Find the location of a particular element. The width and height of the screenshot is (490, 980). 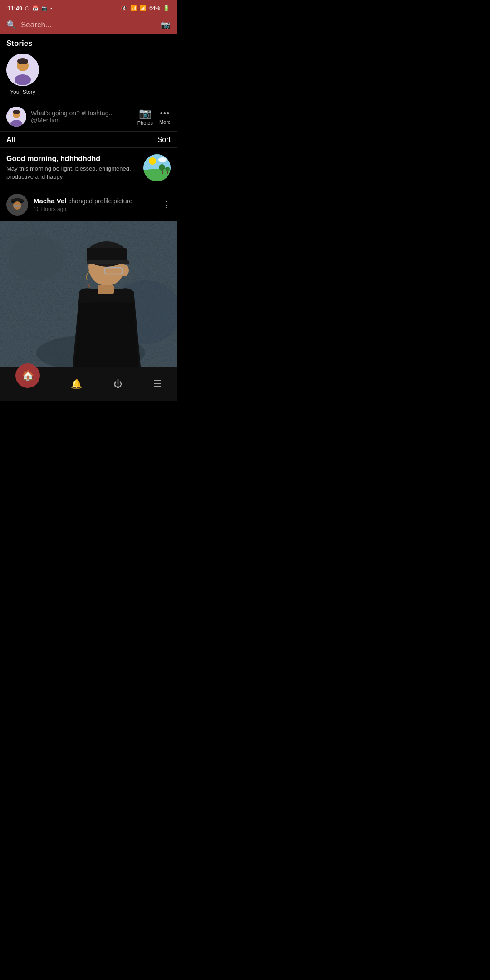

avatar-svg is located at coordinates (23, 70).